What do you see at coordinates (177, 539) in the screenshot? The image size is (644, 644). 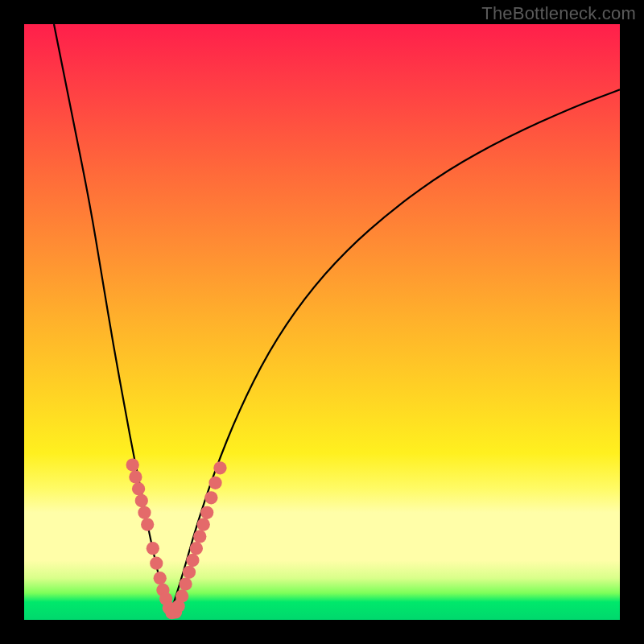 I see `data-markers` at bounding box center [177, 539].